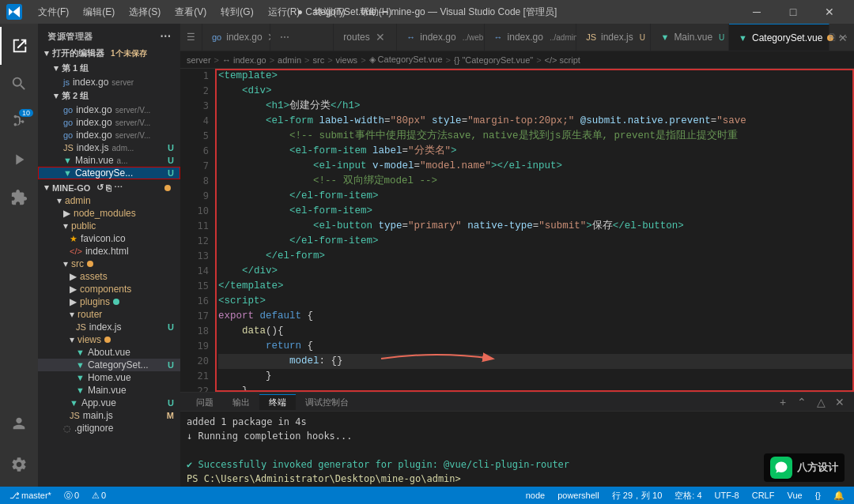  Describe the element at coordinates (19, 122) in the screenshot. I see `activity-source-control: 10` at that location.